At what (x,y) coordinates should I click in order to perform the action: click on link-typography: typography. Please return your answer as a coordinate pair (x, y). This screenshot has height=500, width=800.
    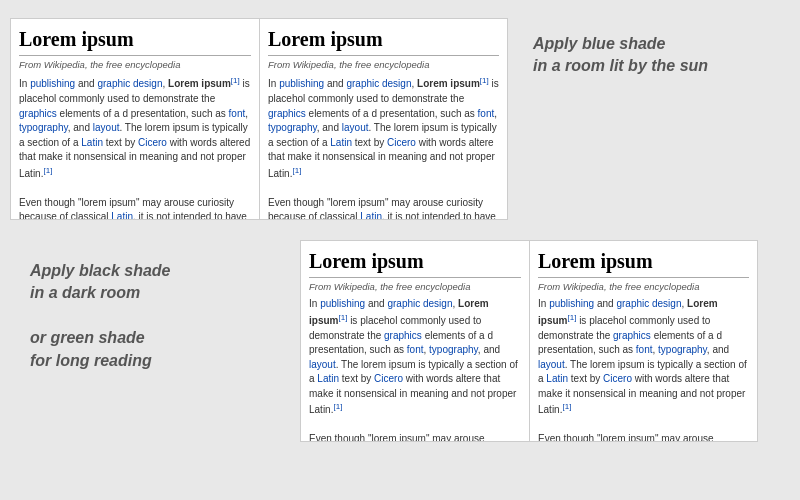
    Looking at the image, I should click on (44, 128).